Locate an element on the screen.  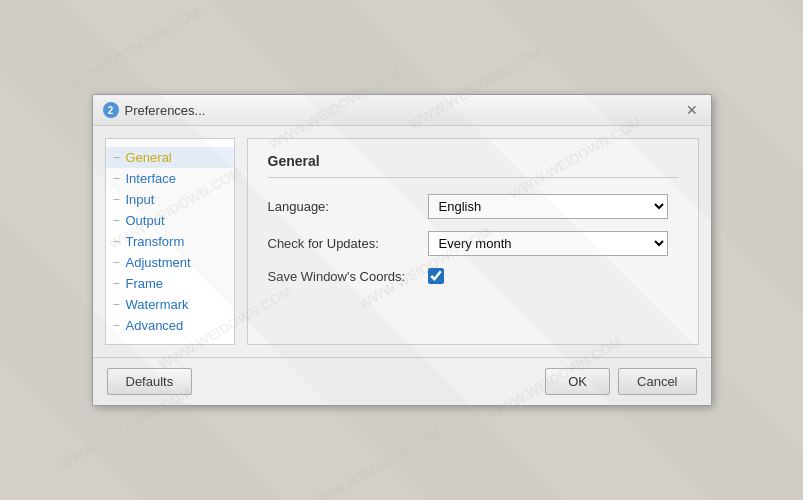
save-coords-checkbox is located at coordinates (436, 276).